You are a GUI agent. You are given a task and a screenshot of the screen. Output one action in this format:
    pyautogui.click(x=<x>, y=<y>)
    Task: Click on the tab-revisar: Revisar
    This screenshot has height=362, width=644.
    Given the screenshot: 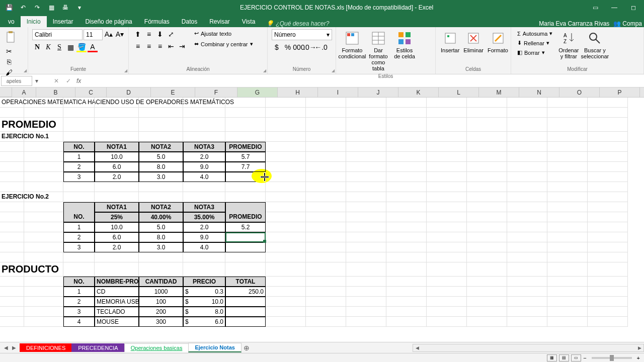 What is the action you would take?
    pyautogui.click(x=219, y=22)
    